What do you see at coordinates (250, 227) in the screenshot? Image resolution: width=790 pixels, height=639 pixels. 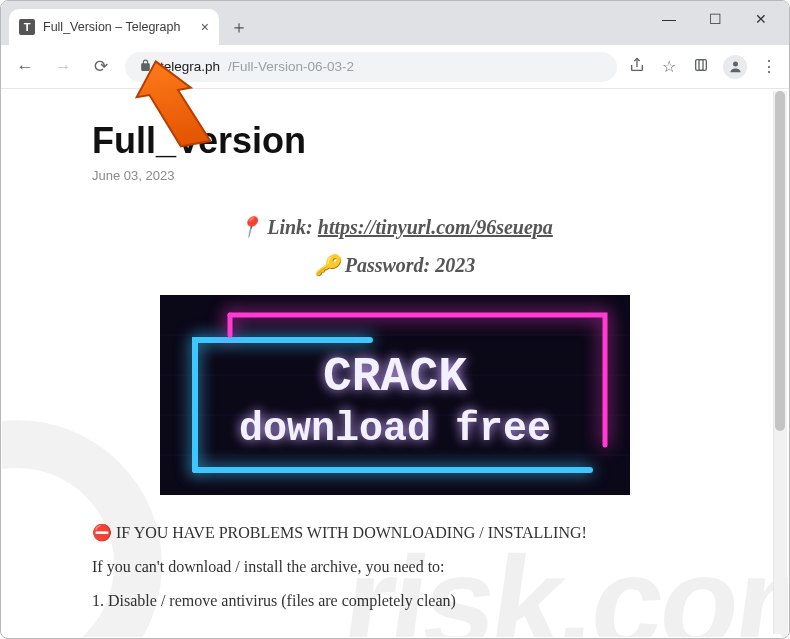 I see `pin-icon: 📍` at bounding box center [250, 227].